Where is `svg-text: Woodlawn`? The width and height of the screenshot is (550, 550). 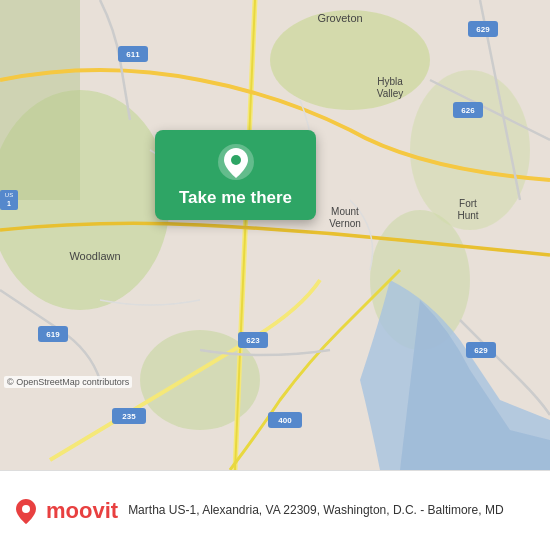 svg-text: Woodlawn is located at coordinates (94, 256).